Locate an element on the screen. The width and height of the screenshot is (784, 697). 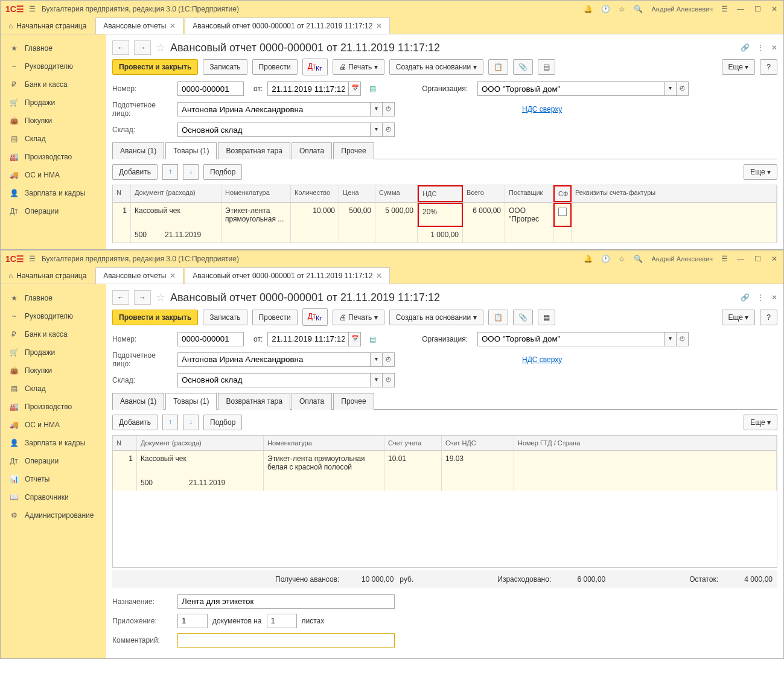
sidebar-item-sales: 🛒Продажи is located at coordinates (53, 352).